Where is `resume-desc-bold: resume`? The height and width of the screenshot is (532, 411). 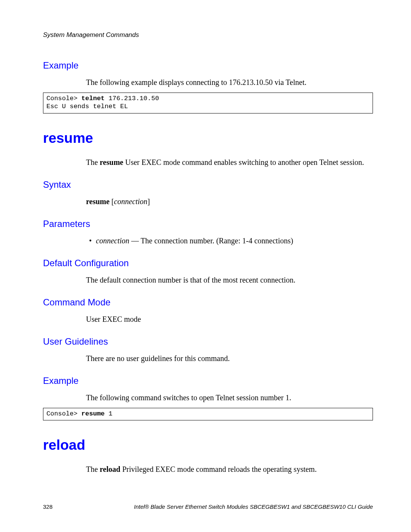 resume-desc-bold: resume is located at coordinates (112, 162).